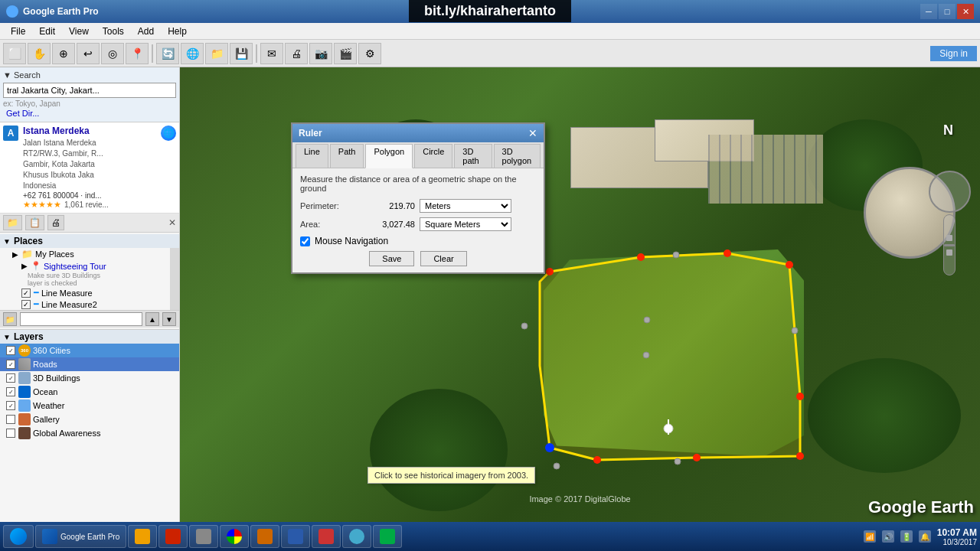  Describe the element at coordinates (674, 353) in the screenshot. I see `lawn` at that location.